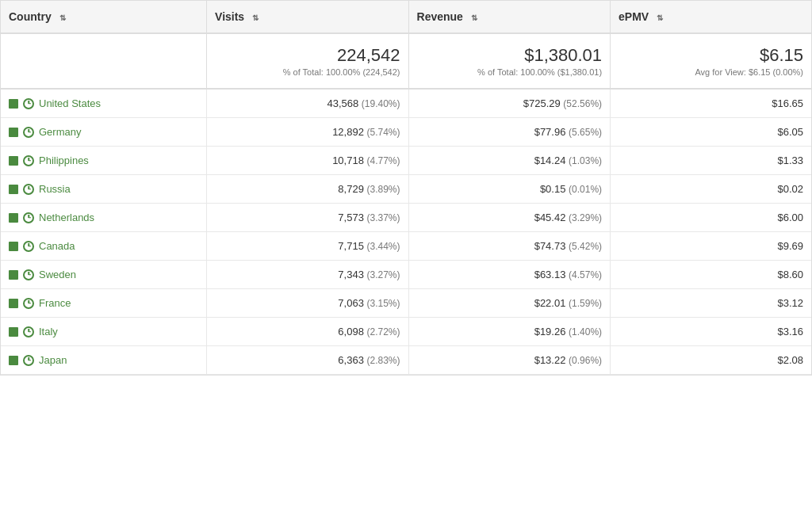  Describe the element at coordinates (57, 246) in the screenshot. I see `country-link: Canada` at that location.